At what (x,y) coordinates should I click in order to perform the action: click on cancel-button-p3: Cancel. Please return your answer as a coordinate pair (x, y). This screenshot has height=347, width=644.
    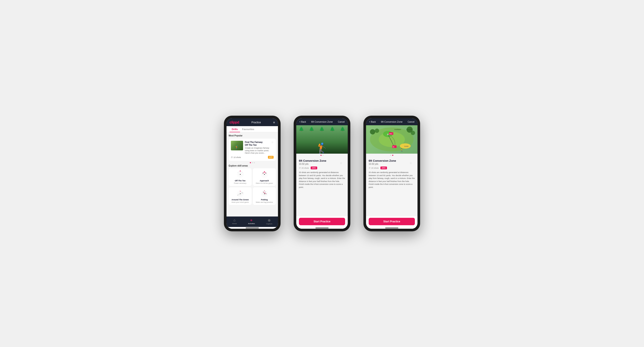
    Looking at the image, I should click on (411, 122).